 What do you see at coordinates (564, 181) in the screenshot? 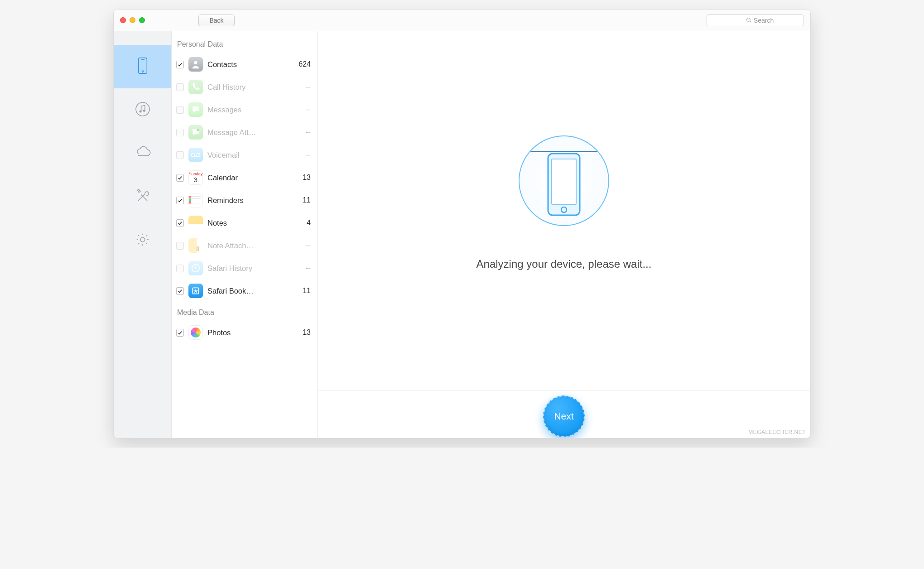
I see `device-analyzing-graphic` at bounding box center [564, 181].